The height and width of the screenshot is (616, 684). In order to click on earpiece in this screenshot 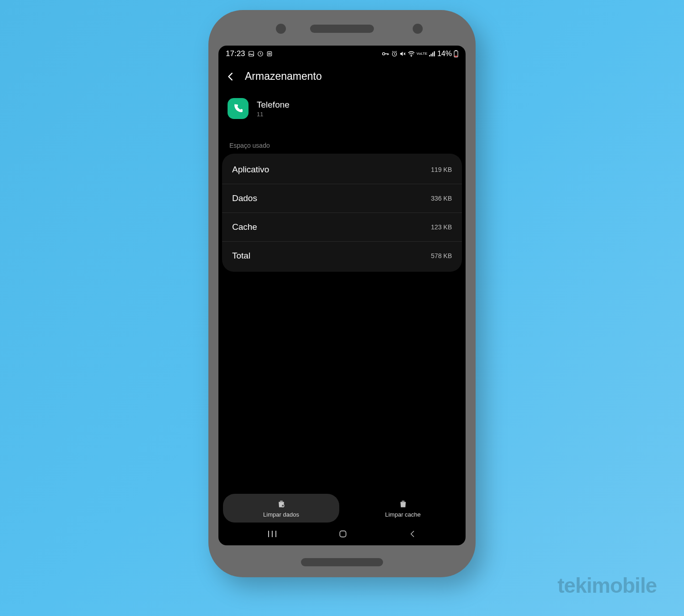, I will do `click(342, 29)`.